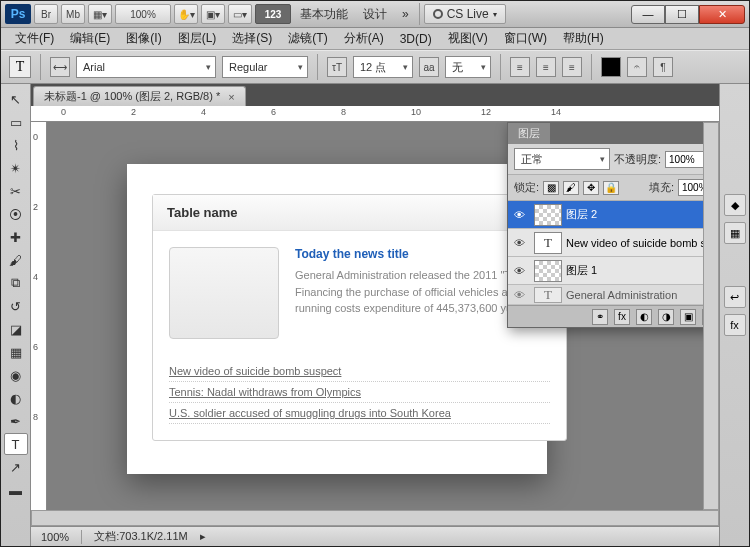 Image resolution: width=750 pixels, height=547 pixels. I want to click on group-button: ▣, so click(688, 317).